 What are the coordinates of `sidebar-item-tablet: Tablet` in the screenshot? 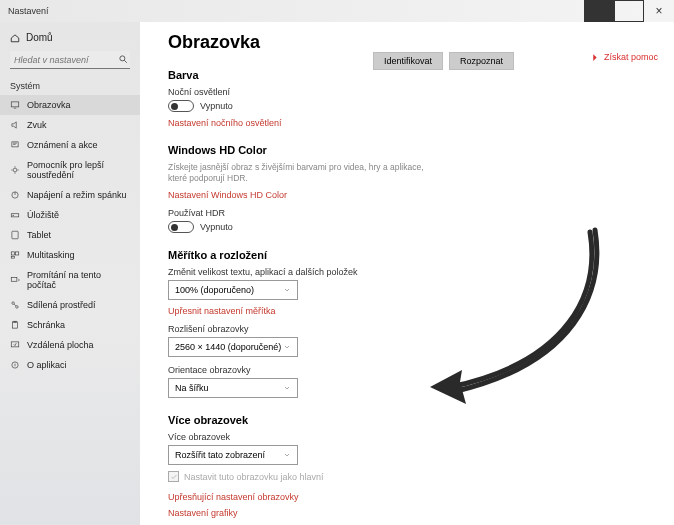 It's located at (70, 235).